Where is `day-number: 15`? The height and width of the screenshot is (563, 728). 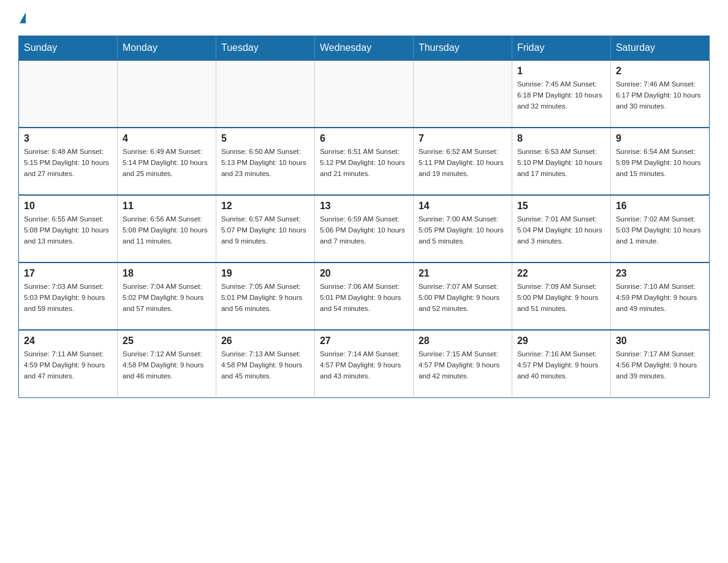 day-number: 15 is located at coordinates (561, 206).